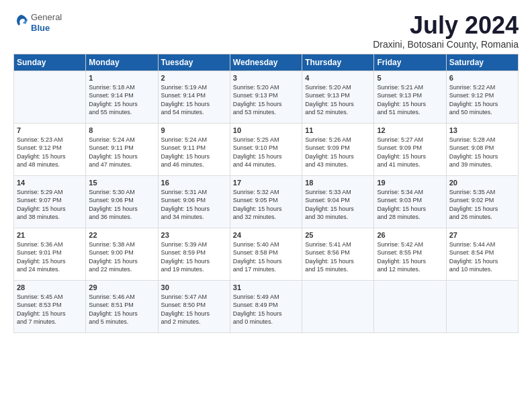 The height and width of the screenshot is (411, 532). What do you see at coordinates (338, 130) in the screenshot?
I see `day-number: 11` at bounding box center [338, 130].